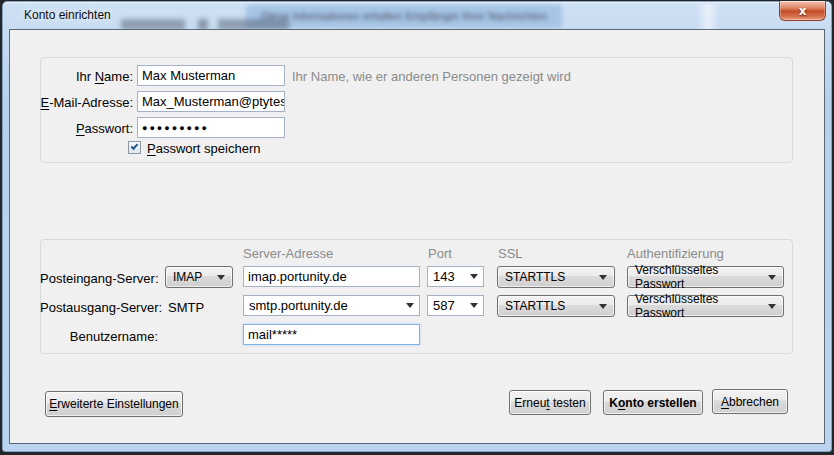  I want to click on outgoing-auth-dropdown: Verschlüsseltes Passwort, so click(706, 306).